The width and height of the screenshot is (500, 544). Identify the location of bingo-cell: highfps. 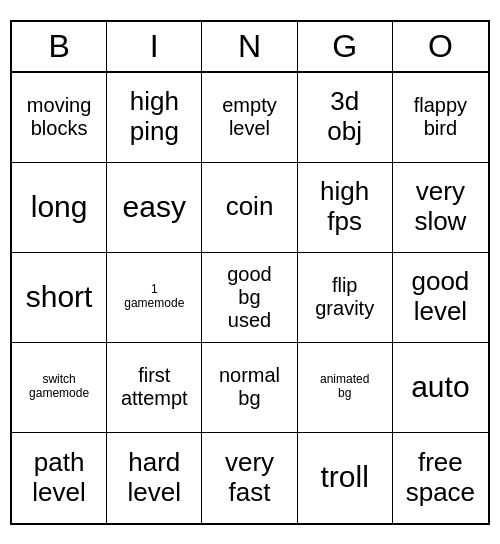
(346, 208).